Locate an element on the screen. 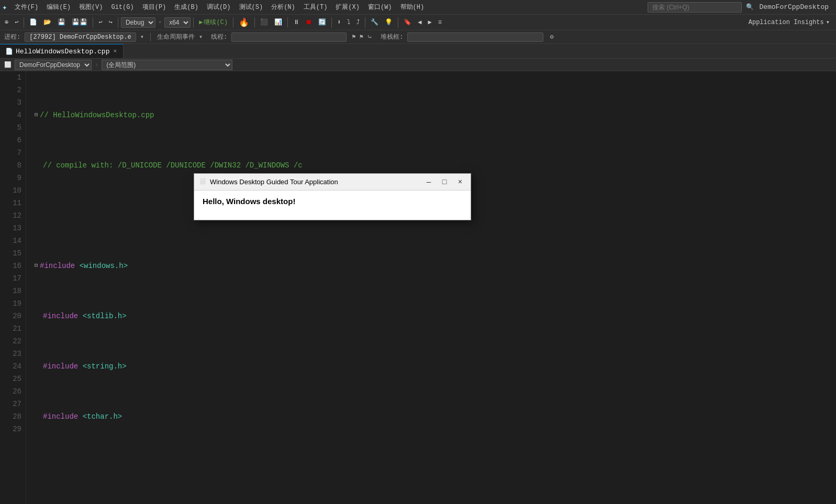  search-area: 🔍 is located at coordinates (700, 7).